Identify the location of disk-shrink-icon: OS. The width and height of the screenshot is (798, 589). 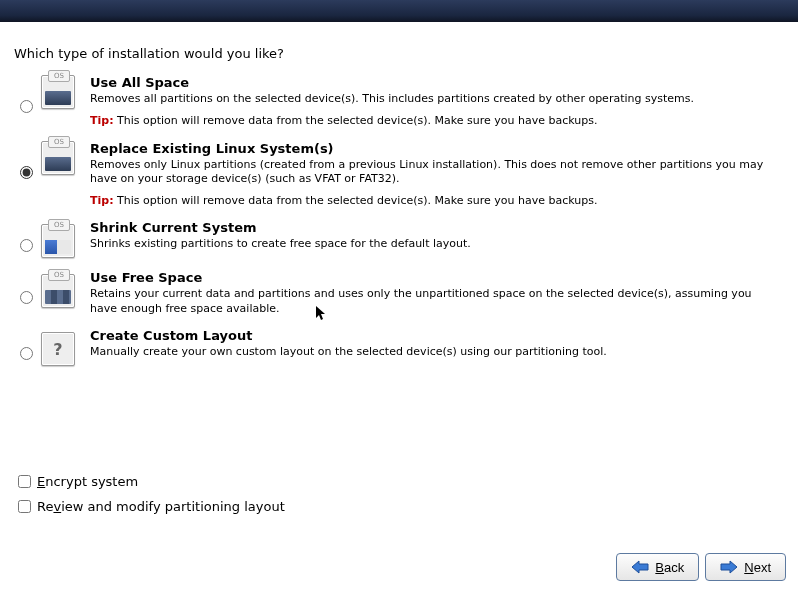
(58, 241).